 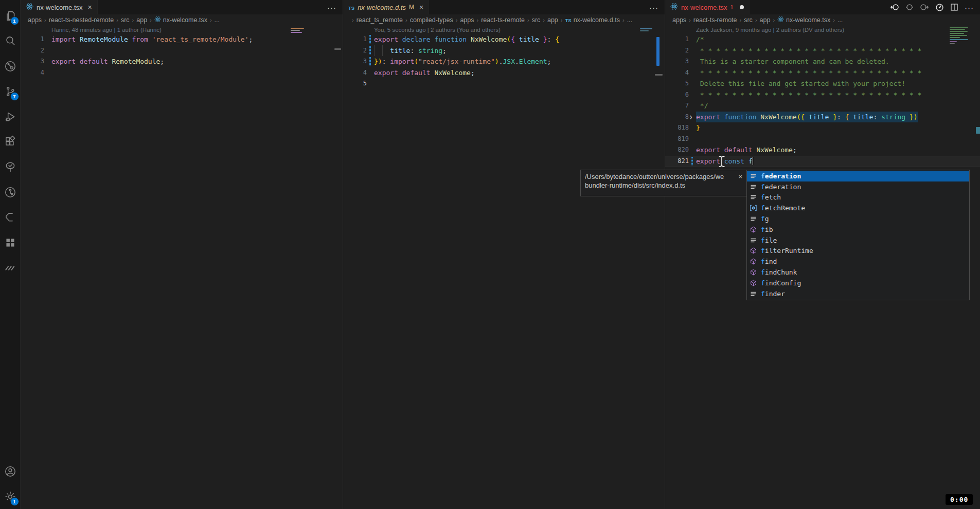 I want to click on line-number: 6, so click(x=677, y=95).